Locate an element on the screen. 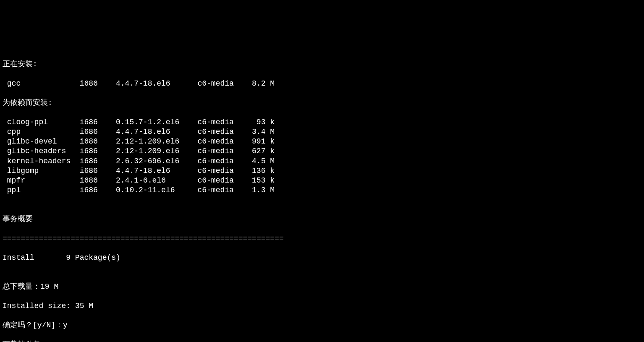 This screenshot has height=342, width=644. pkg-version: 2.6.32-696.el6 is located at coordinates (152, 161).